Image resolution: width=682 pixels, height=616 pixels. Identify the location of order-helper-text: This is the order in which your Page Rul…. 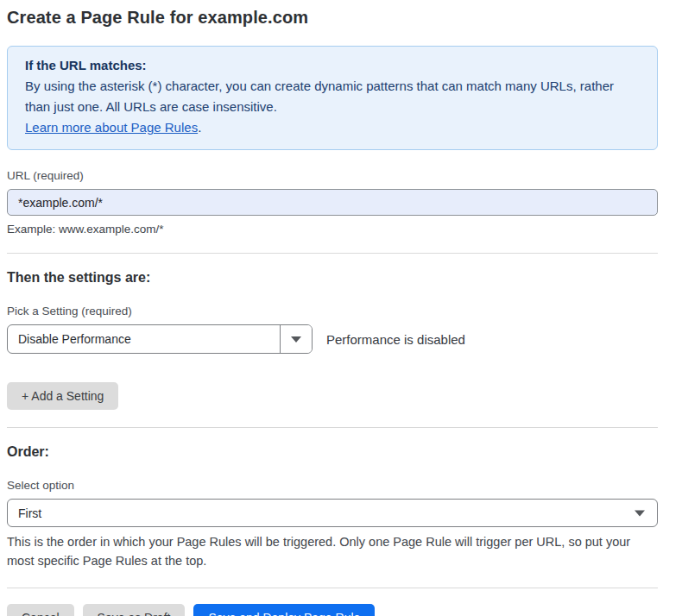
(332, 551).